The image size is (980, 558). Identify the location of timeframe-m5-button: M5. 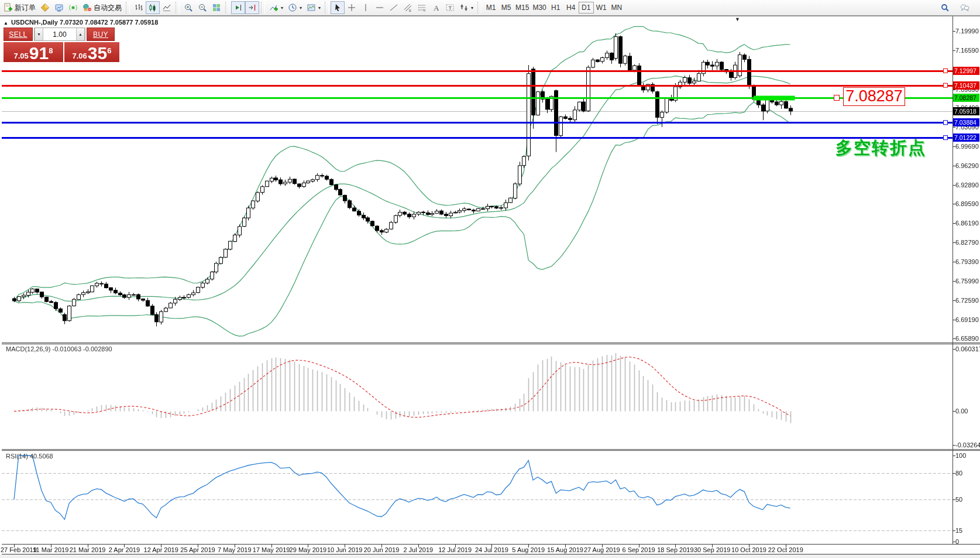
(506, 8).